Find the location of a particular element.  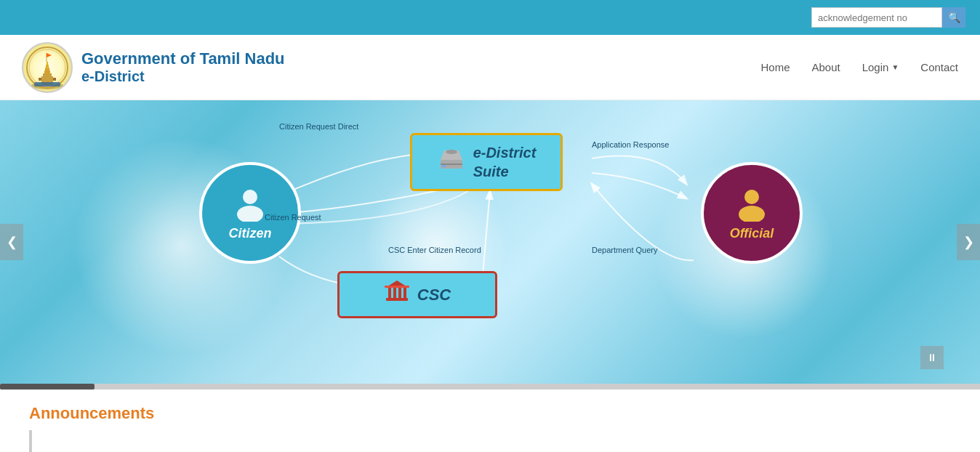

slider-prev-button: ❮ is located at coordinates (12, 242).